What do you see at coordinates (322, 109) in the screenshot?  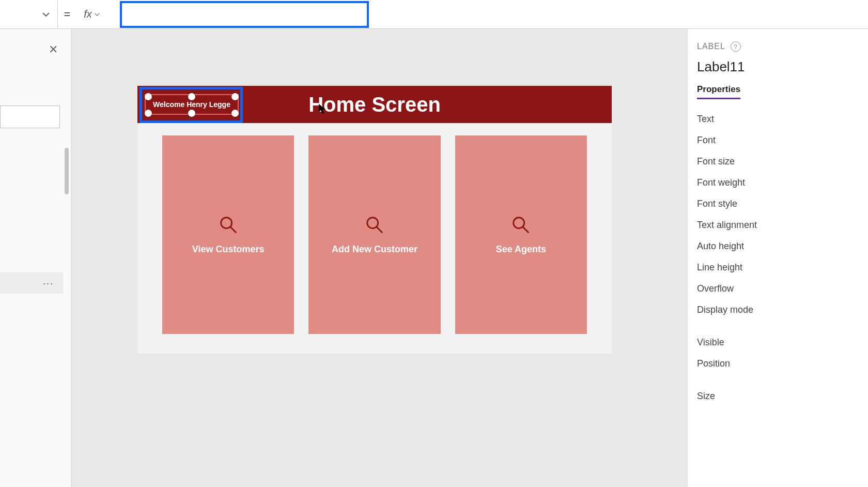 I see `cursor-icon` at bounding box center [322, 109].